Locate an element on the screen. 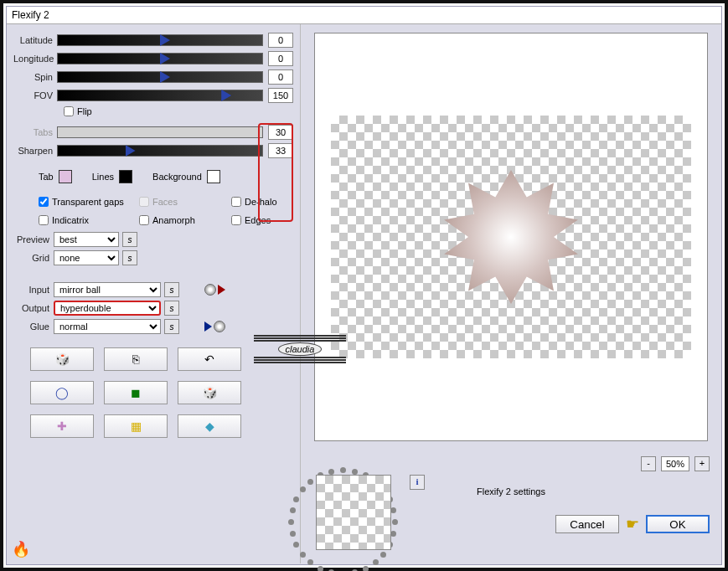 The height and width of the screenshot is (571, 728). output-select: hyperdouble is located at coordinates (107, 308).